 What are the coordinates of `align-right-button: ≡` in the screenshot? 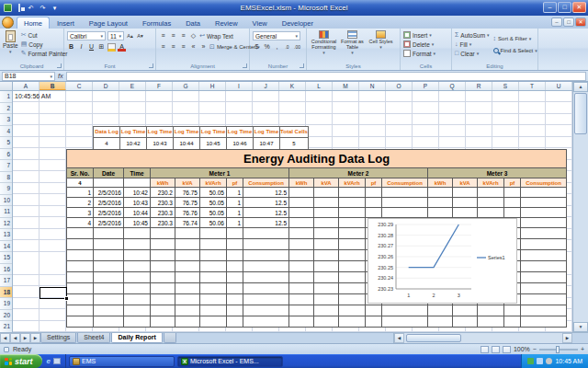 It's located at (184, 47).